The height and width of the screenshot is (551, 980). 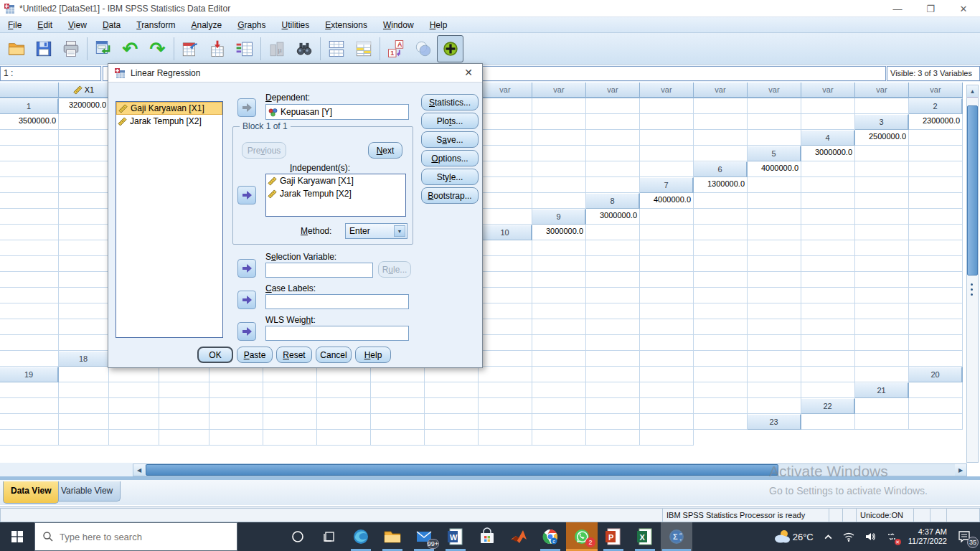 What do you see at coordinates (450, 158) in the screenshot?
I see `options-button: Options...` at bounding box center [450, 158].